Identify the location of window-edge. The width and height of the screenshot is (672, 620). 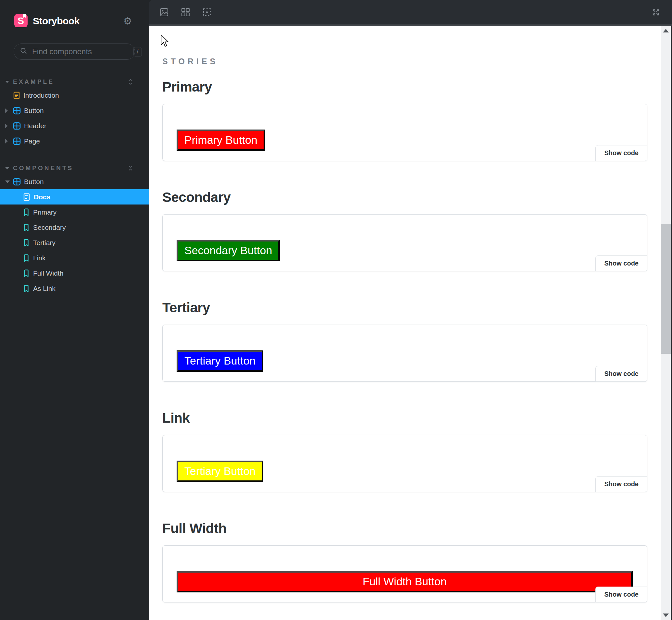
(671, 323).